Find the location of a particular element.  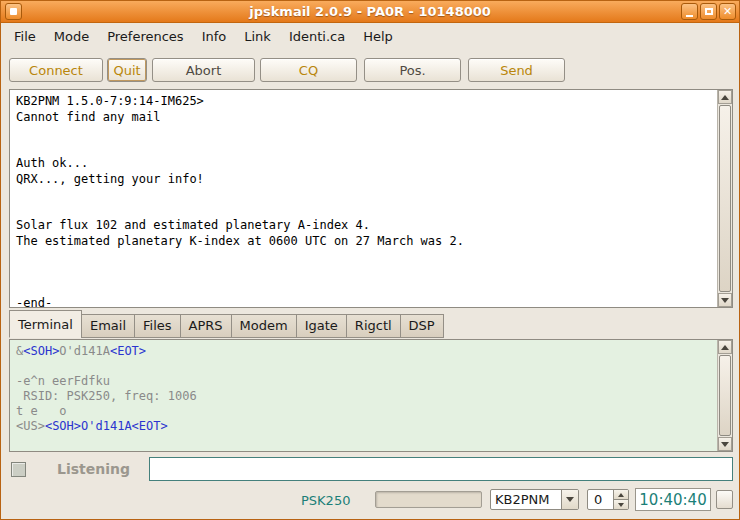

titlebar: jpskmail 2.0.9 - PA0R - 10148000 ✕ is located at coordinates (370, 12).